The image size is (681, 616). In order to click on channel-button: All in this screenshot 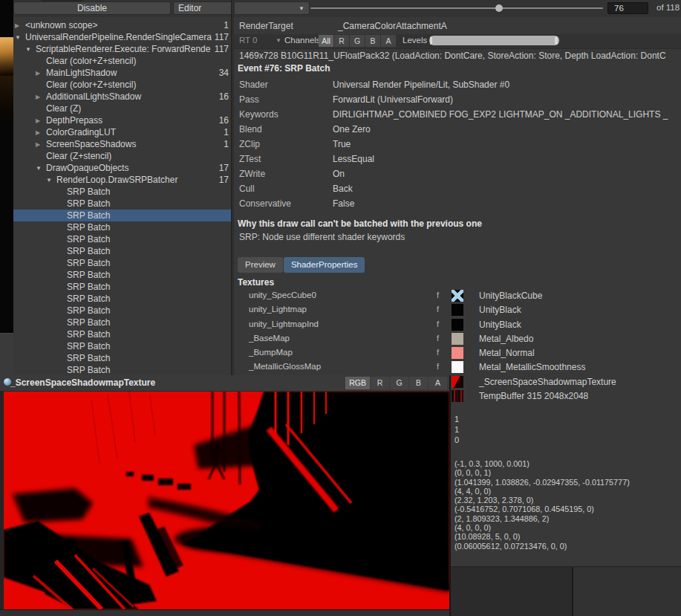, I will do `click(326, 41)`.